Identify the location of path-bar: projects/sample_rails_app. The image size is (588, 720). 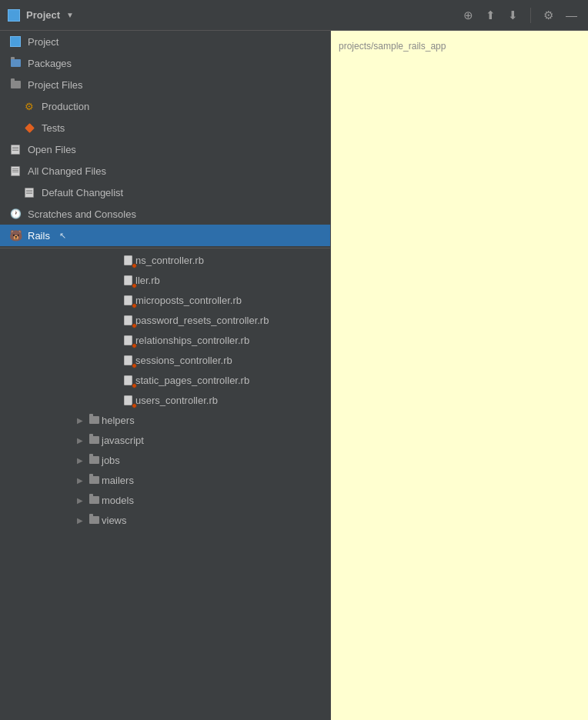
(459, 46).